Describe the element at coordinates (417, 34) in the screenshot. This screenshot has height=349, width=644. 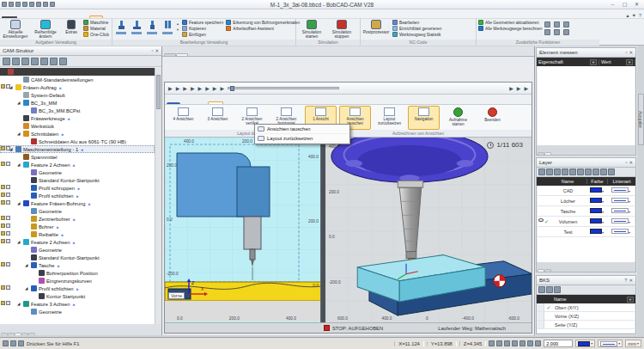
I see `statistik-button: Werkzeugweg Statistik` at that location.